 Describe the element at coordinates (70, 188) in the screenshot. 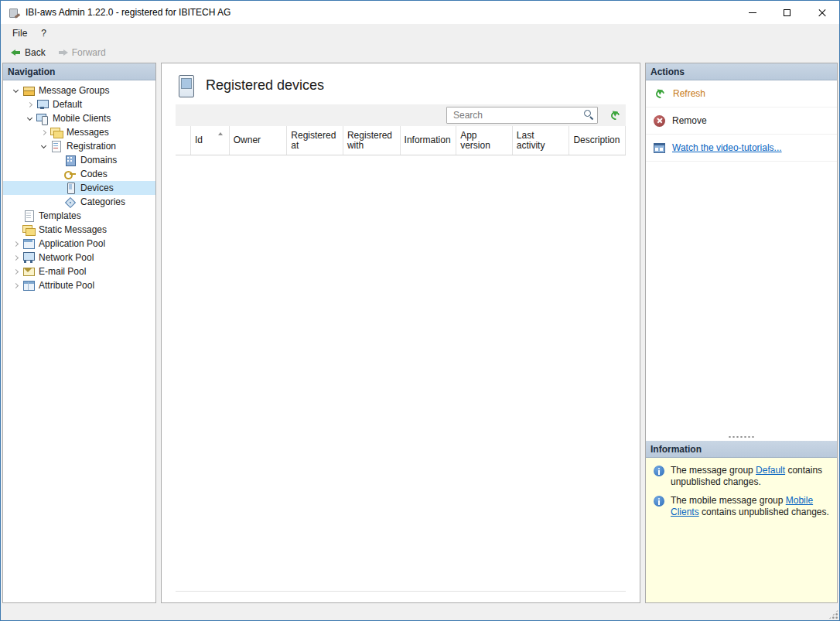

I see `devices-icon` at that location.